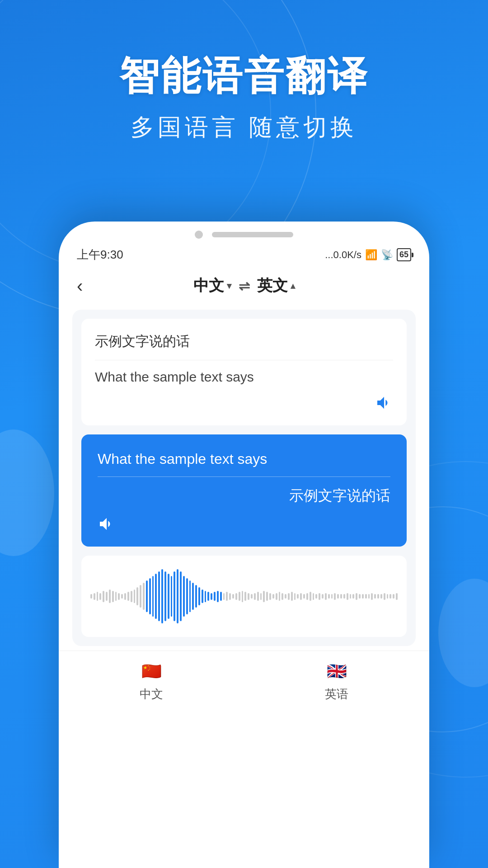 This screenshot has height=868, width=488. I want to click on result-top-text: What the sample text says, so click(244, 464).